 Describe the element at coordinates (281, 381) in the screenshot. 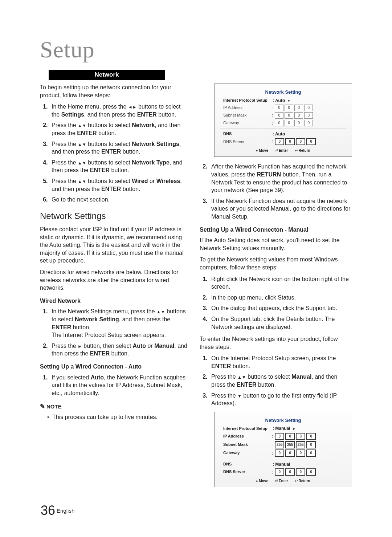

I see `prod-step-2: Press the ▲▼ buttons to select Manual, a…` at that location.